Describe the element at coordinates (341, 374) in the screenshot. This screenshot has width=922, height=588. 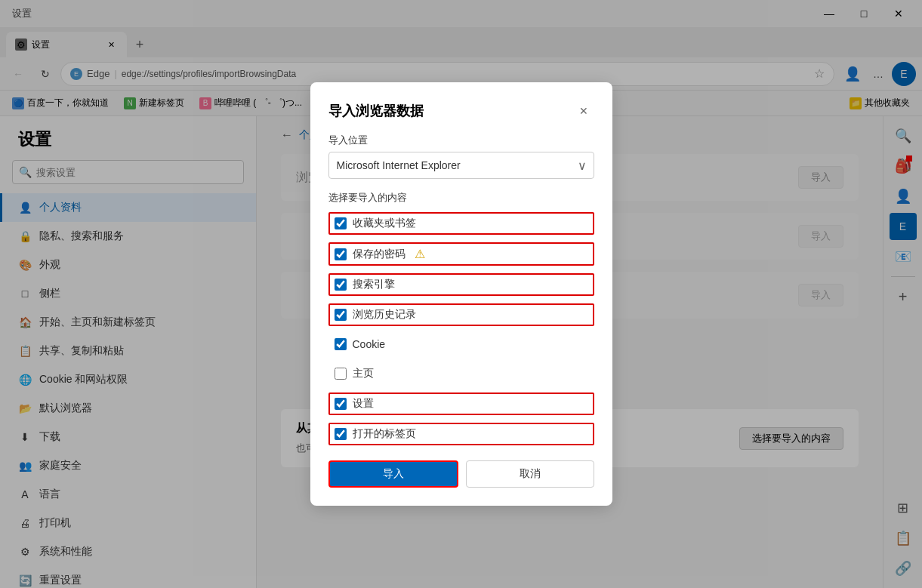
I see `checkbox-homepage` at that location.